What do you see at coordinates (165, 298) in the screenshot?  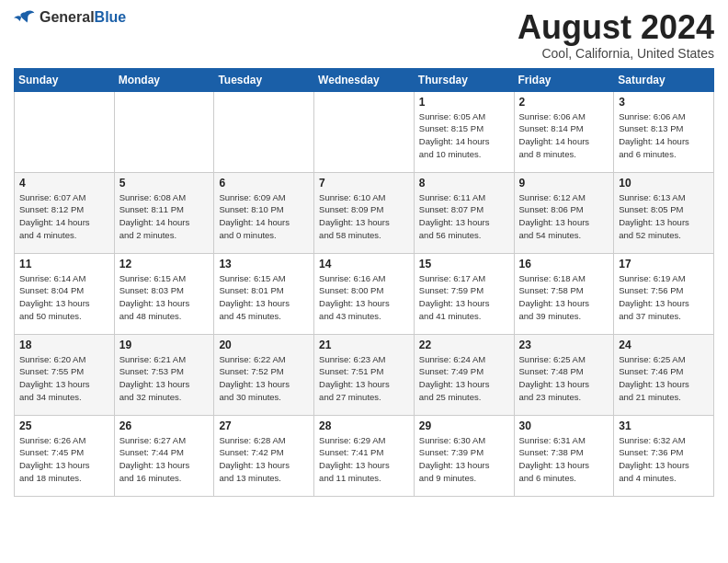 I see `day-info: Sunrise: 6:15 AM Sunset: 8:03 PM Dayligh…` at bounding box center [165, 298].